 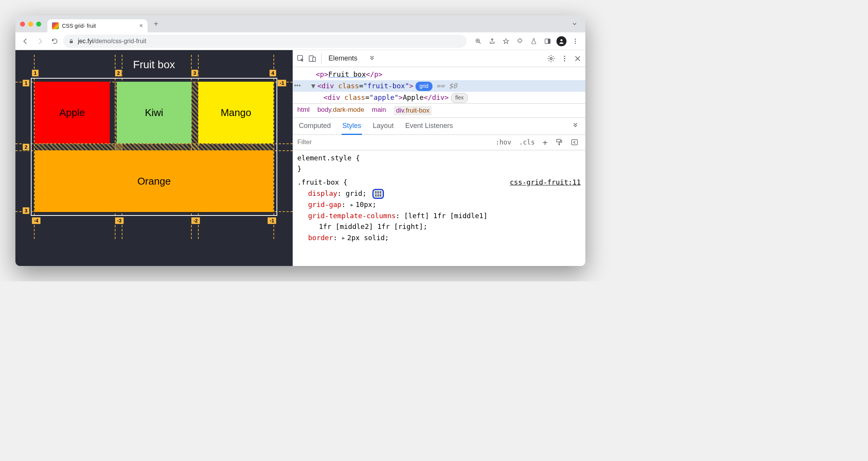 I want to click on source-link: css-grid-fruit:11, so click(x=545, y=183).